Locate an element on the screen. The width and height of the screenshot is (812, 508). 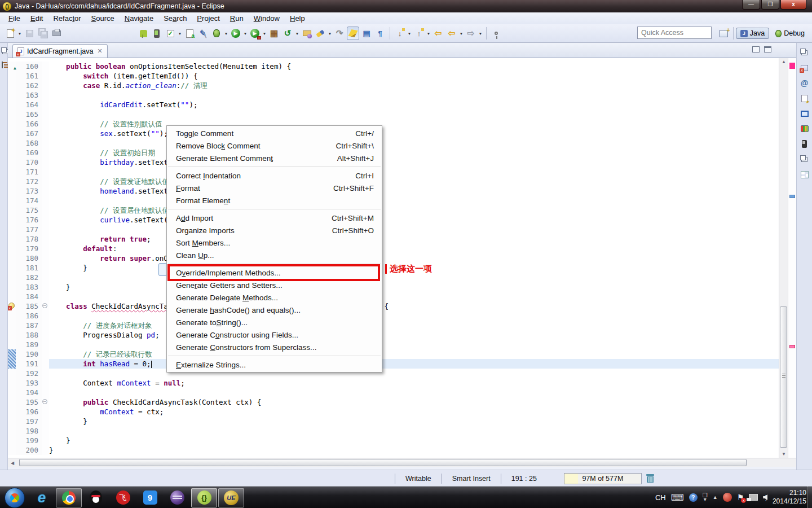
context-menu-item-generate-element-comment: Generate Element CommentAlt+Shift+J is located at coordinates (274, 158).